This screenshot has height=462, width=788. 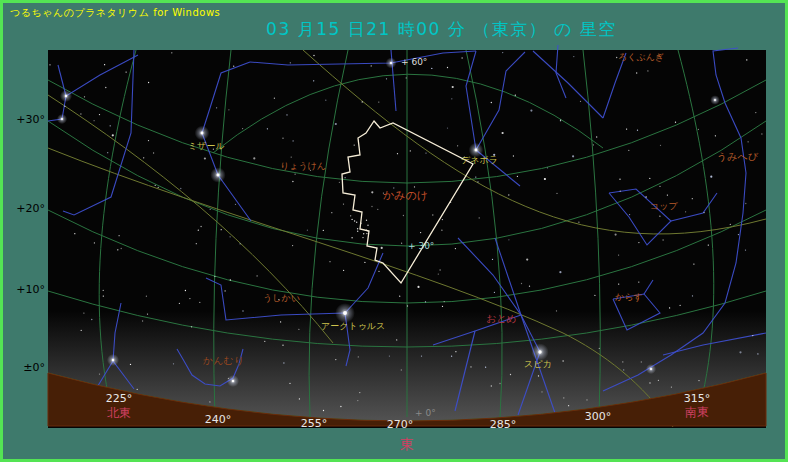 I want to click on grid-coordinate-label: + 0°, so click(x=426, y=413).